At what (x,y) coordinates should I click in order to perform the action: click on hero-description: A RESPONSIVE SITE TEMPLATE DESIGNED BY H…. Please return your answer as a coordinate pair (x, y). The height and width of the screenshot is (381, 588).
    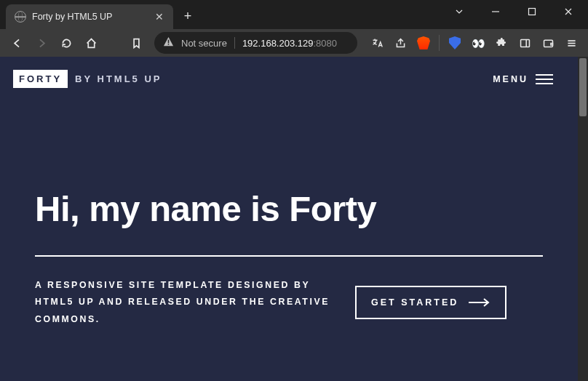
    Looking at the image, I should click on (184, 302).